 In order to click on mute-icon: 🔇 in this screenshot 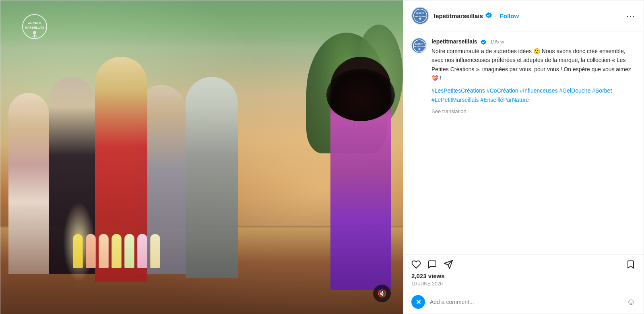, I will do `click(382, 293)`.